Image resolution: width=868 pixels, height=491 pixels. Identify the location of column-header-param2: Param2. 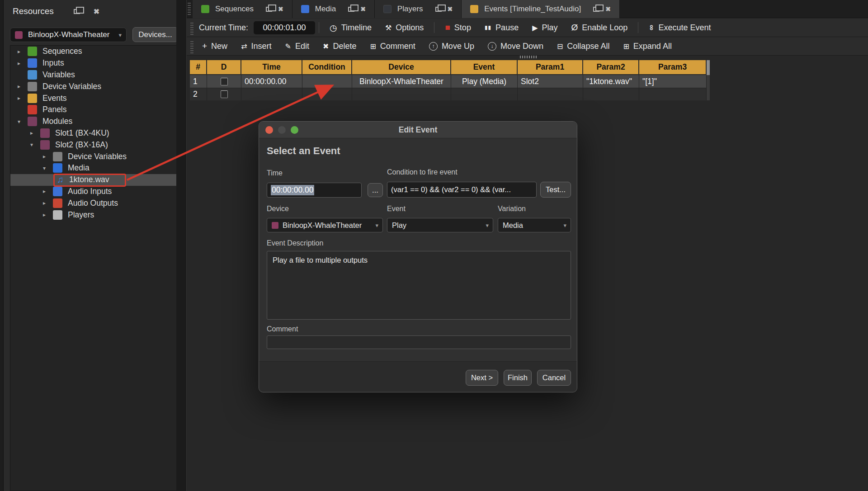
(611, 68).